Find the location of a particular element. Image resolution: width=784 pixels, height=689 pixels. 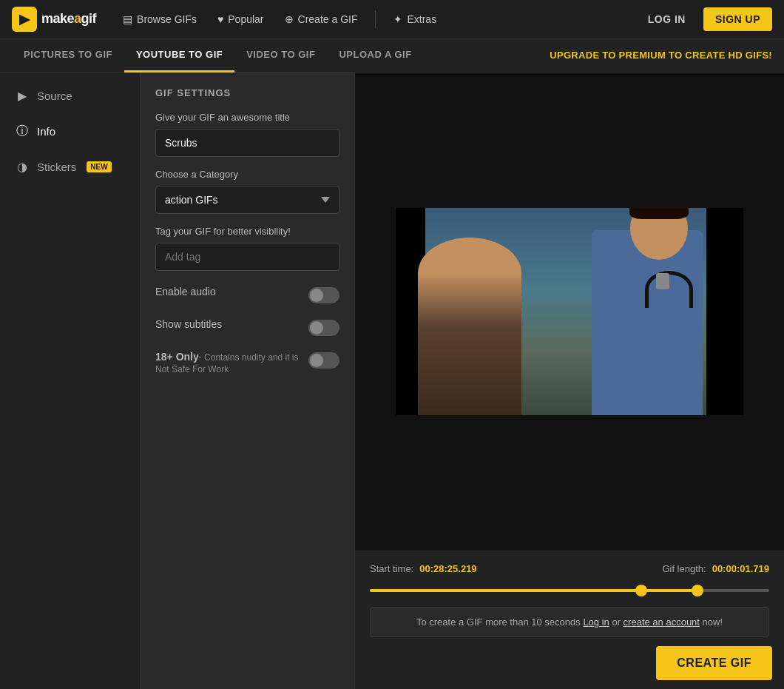

start-time-value: 00:28:25.219 is located at coordinates (448, 568).